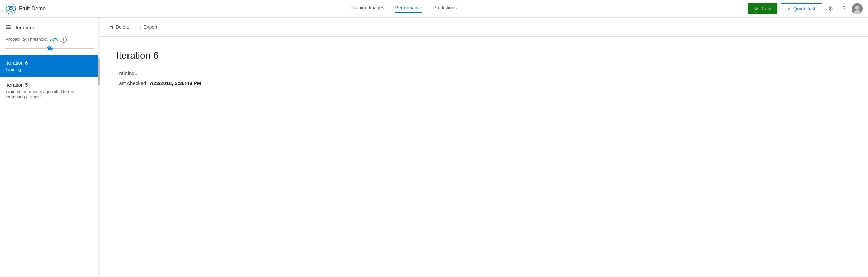  What do you see at coordinates (50, 26) in the screenshot?
I see `sidebar-header: Iterations` at bounding box center [50, 26].